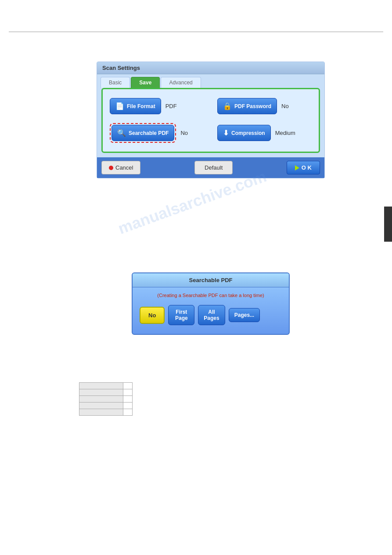 The width and height of the screenshot is (392, 555). Describe the element at coordinates (143, 133) in the screenshot. I see `searchable-pdf-highlight: 🔍 Searchable PDF` at that location.